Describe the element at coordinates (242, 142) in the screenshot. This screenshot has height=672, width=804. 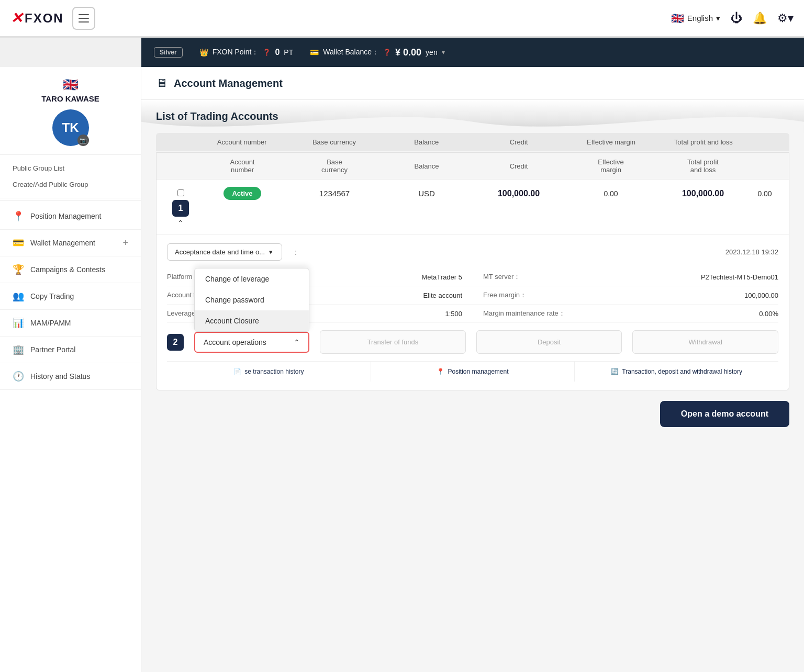
I see `header-account-number: Account number` at that location.